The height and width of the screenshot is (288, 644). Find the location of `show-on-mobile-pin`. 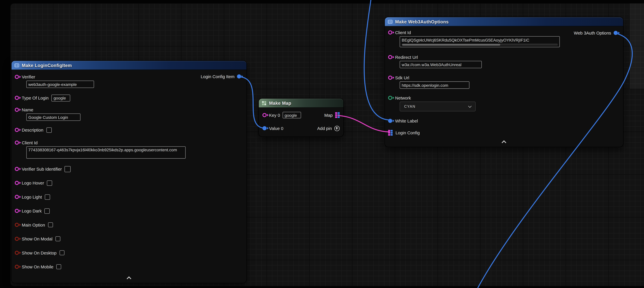

show-on-mobile-pin is located at coordinates (17, 267).